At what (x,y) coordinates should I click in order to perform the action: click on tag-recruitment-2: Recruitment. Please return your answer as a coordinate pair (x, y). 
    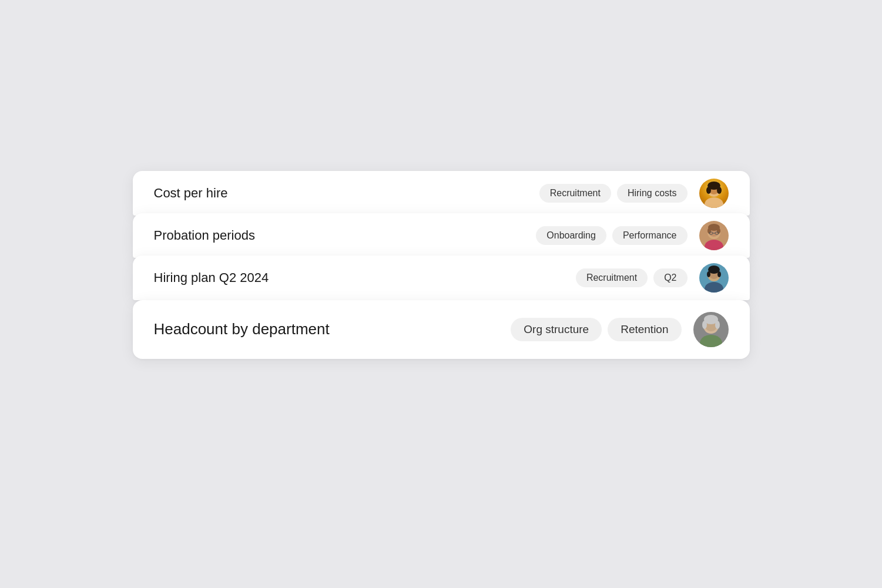
    Looking at the image, I should click on (612, 278).